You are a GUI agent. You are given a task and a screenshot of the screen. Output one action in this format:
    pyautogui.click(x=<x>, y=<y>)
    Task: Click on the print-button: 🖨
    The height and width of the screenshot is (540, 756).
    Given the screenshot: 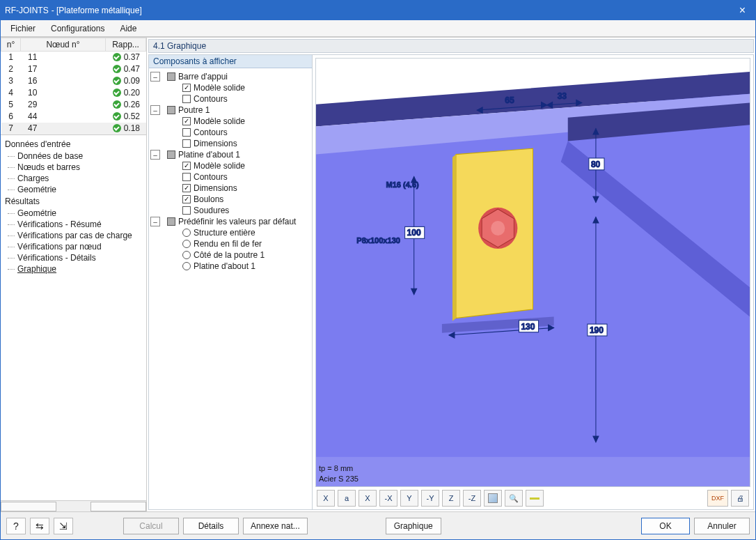 What is the action you would take?
    pyautogui.click(x=740, y=498)
    